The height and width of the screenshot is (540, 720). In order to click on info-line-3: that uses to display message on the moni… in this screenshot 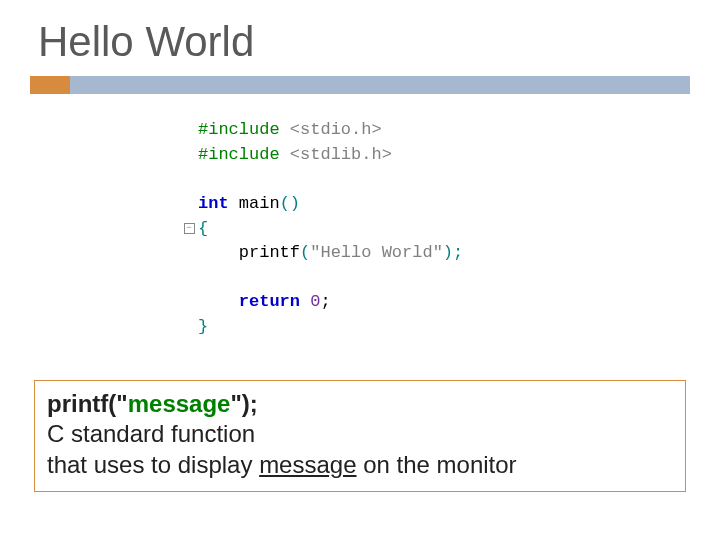, I will do `click(360, 466)`.